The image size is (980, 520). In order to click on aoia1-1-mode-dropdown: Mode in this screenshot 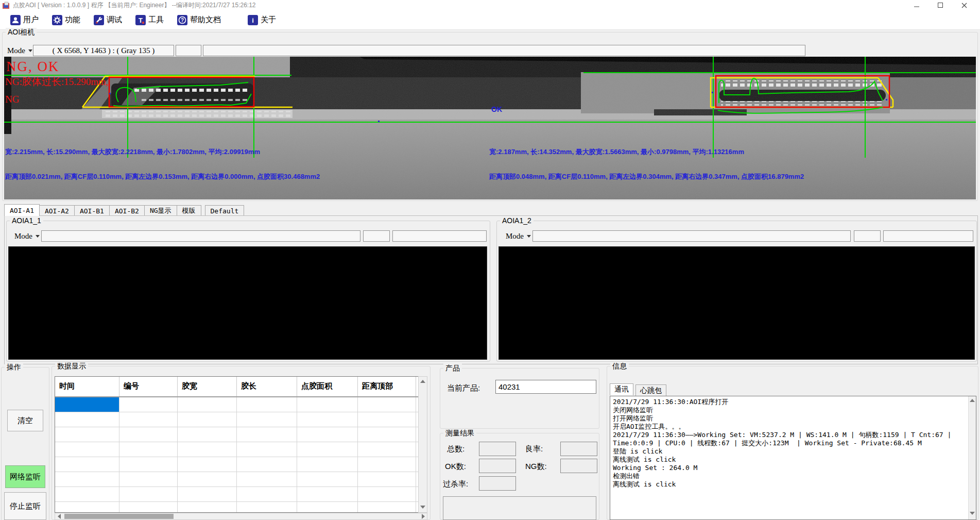, I will do `click(25, 236)`.